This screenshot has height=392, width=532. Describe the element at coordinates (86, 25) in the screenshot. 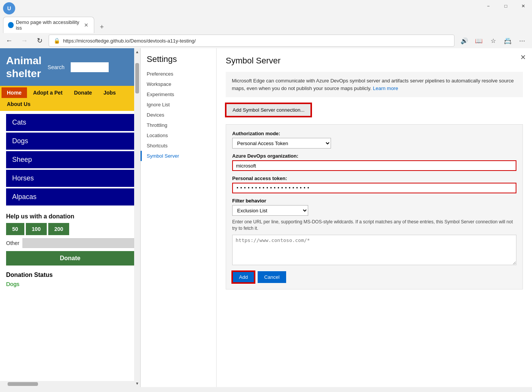

I see `tab-close-button: ✕` at that location.